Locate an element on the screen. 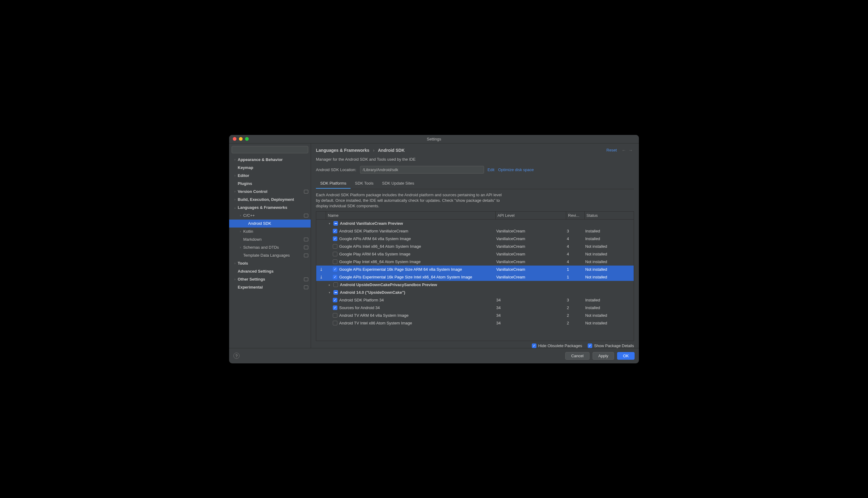 The width and height of the screenshot is (868, 498). sdk-component-row: Google Play Intel x86_64 Atom System Ima… is located at coordinates (475, 262).